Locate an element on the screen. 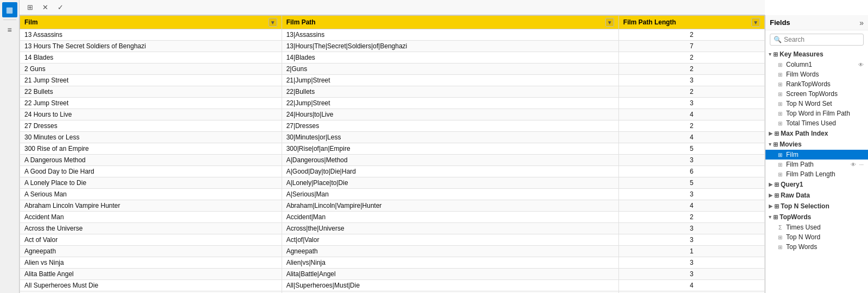  table-row: 27 Dresses 27|Dresses 2 is located at coordinates (393, 126).